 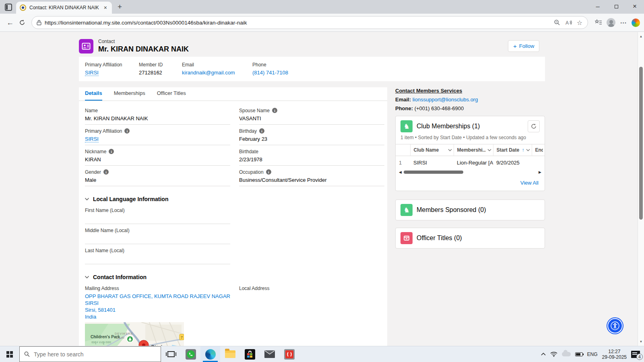 I want to click on members-sponsored-icon: ♞, so click(x=407, y=210).